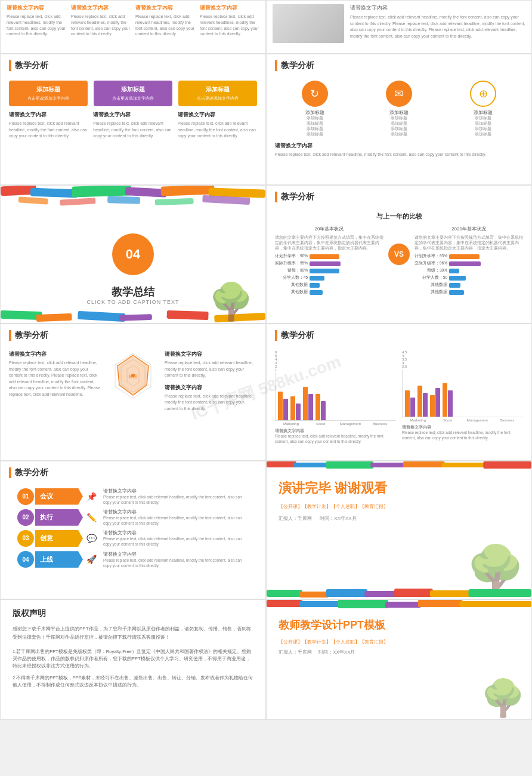 The height and width of the screenshot is (776, 532). I want to click on p8-x-label: Marketing, so click(291, 424).